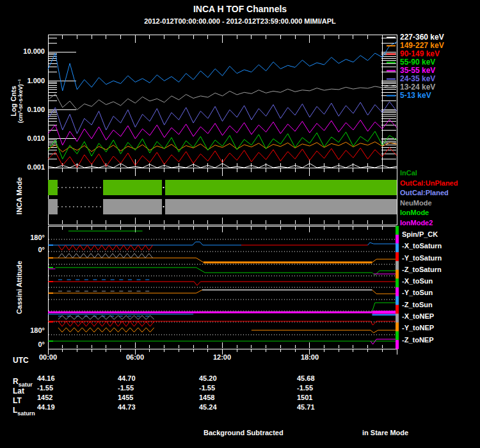 The width and height of the screenshot is (480, 448). I want to click on legend-item-attitude: -Y_toSaturn, so click(422, 258).